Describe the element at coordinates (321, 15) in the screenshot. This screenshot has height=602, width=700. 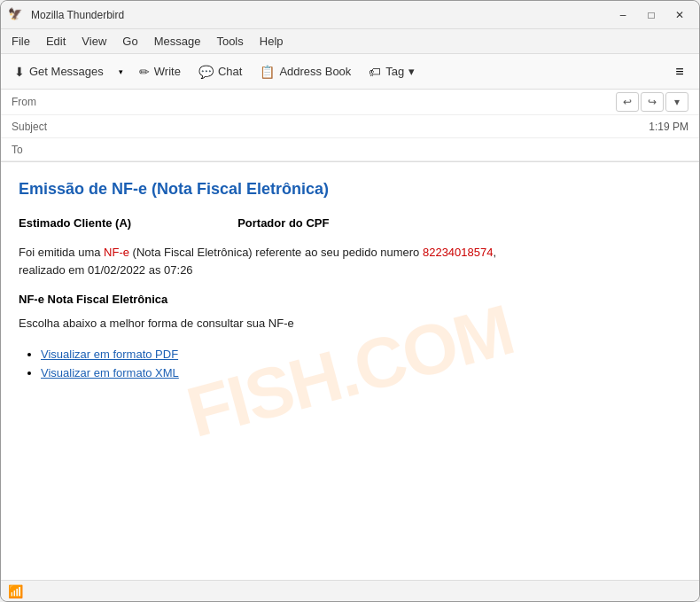
I see `window-title: Mozilla Thunderbird` at that location.